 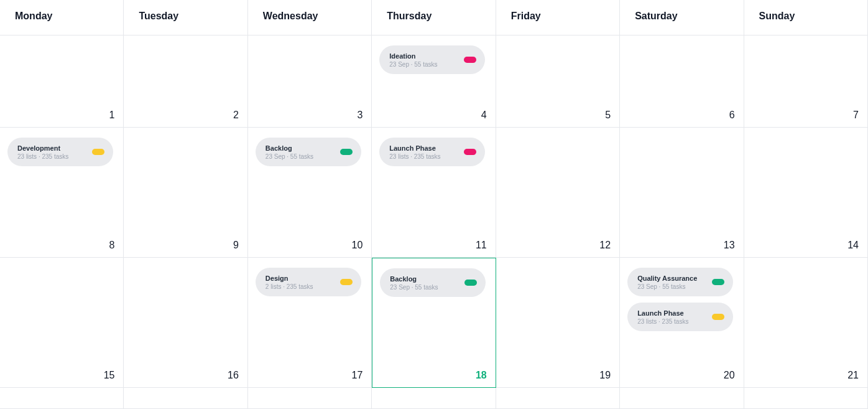 What do you see at coordinates (62, 82) in the screenshot?
I see `day-cell: 1` at bounding box center [62, 82].